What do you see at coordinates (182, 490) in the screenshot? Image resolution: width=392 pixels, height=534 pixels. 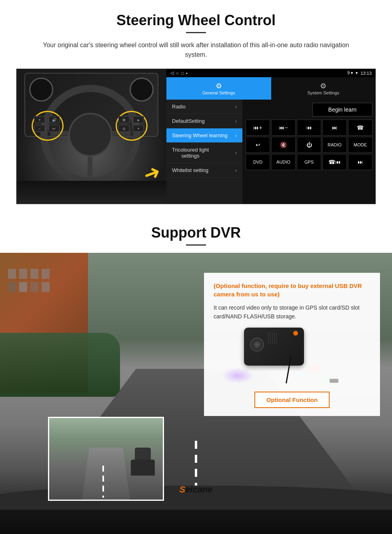 I see `brand-s-char: S` at bounding box center [182, 490].